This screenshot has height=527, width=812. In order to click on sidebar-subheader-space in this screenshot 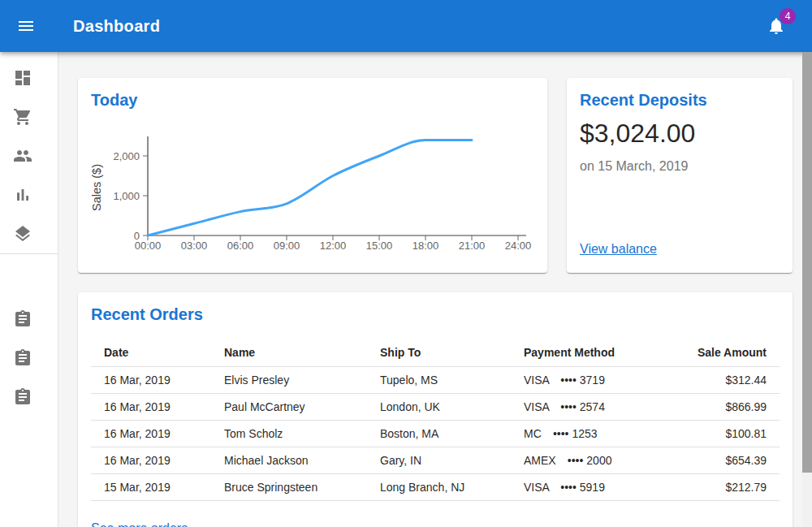, I will do `click(29, 280)`.